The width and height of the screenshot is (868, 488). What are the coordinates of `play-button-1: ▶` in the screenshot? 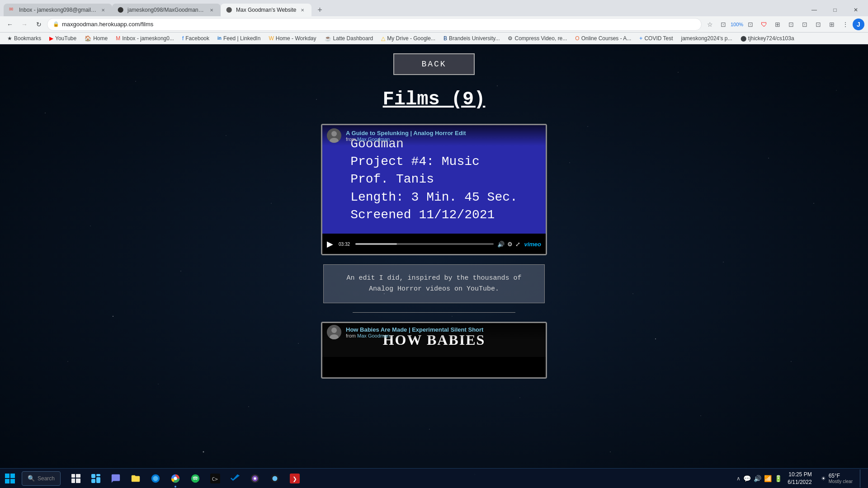 It's located at (330, 244).